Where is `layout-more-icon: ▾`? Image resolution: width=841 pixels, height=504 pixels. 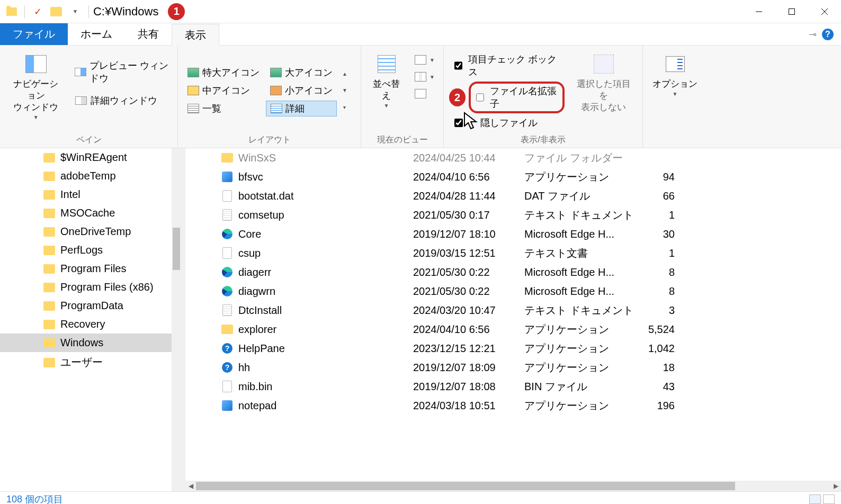 layout-more-icon: ▾ is located at coordinates (344, 107).